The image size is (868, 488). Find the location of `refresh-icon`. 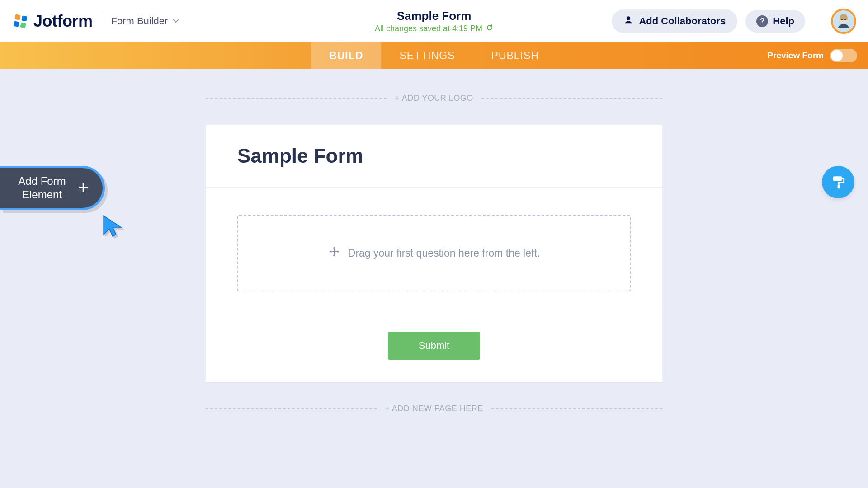

refresh-icon is located at coordinates (490, 29).